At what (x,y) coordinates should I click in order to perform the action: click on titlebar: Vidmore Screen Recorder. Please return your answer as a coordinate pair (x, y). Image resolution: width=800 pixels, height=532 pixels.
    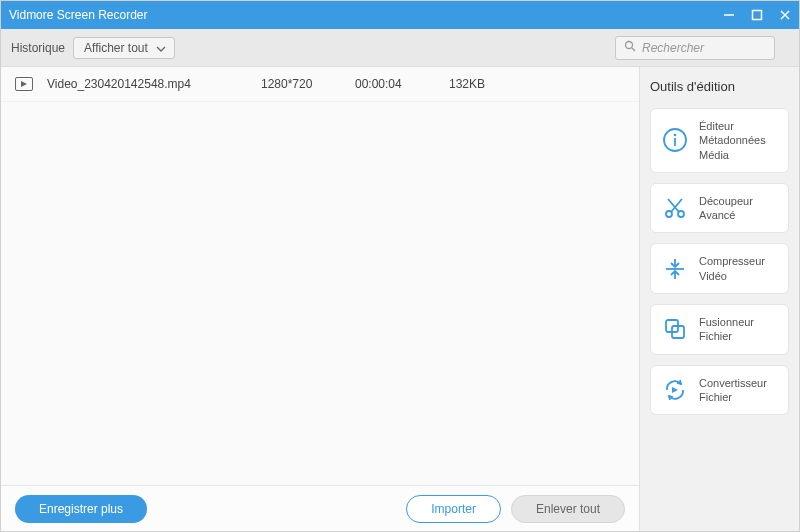
    Looking at the image, I should click on (400, 15).